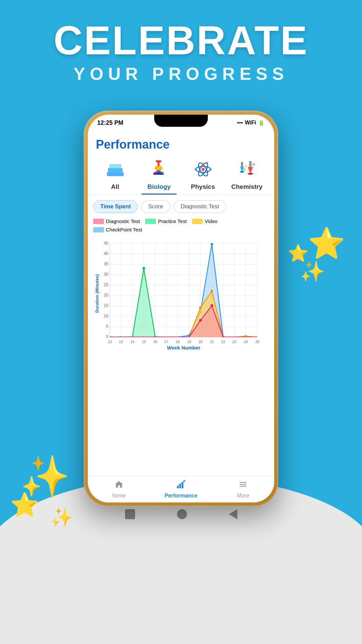 The width and height of the screenshot is (362, 644). What do you see at coordinates (251, 123) in the screenshot?
I see `status-icons: ▪▪▪ WiFi 🔋` at bounding box center [251, 123].